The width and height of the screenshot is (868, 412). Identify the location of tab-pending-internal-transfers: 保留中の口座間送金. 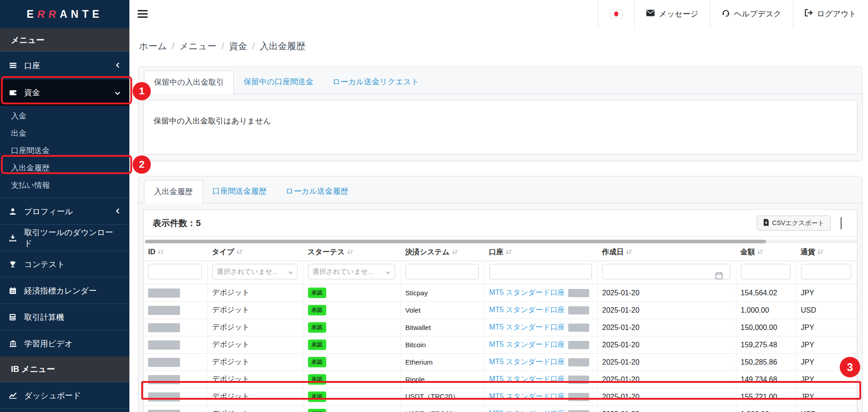
(278, 82).